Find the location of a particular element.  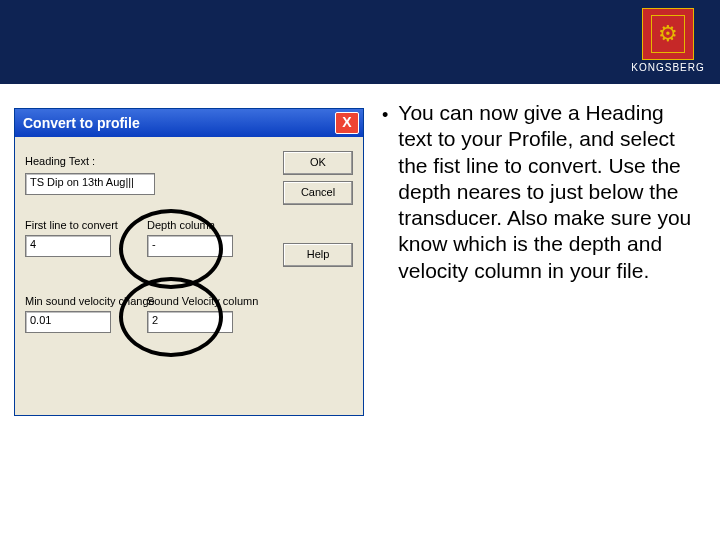

ok-button: OK is located at coordinates (318, 163).